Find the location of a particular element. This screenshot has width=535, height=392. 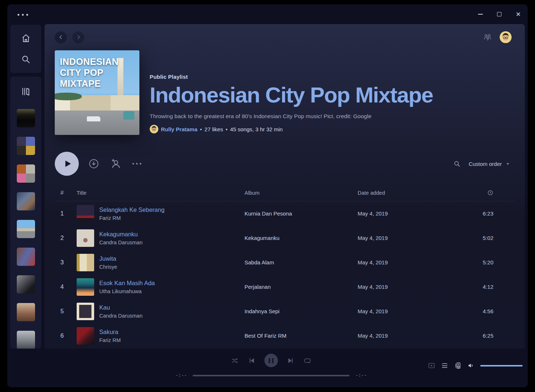

track-artist: Utha Likumahuwa is located at coordinates (127, 291).